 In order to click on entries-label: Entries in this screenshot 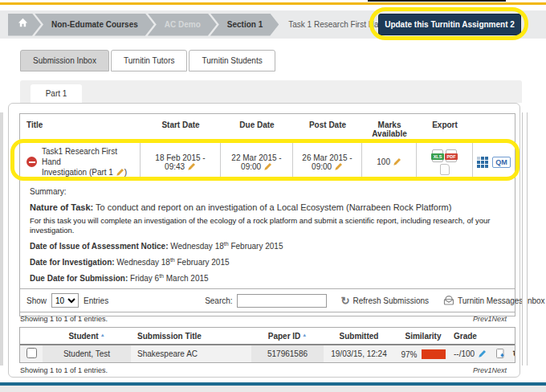, I will do `click(96, 300)`.